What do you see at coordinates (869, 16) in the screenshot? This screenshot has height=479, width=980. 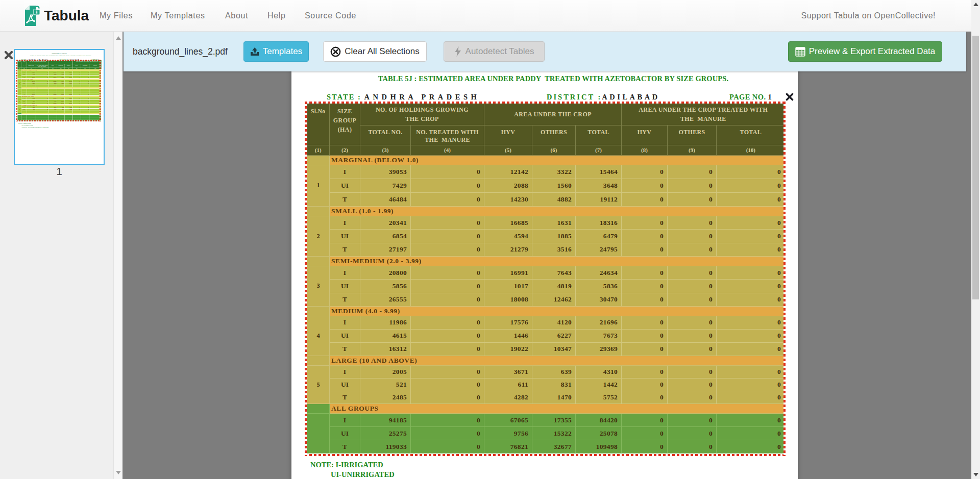 I see `support-link: Support Tabula on OpenCollective!` at bounding box center [869, 16].